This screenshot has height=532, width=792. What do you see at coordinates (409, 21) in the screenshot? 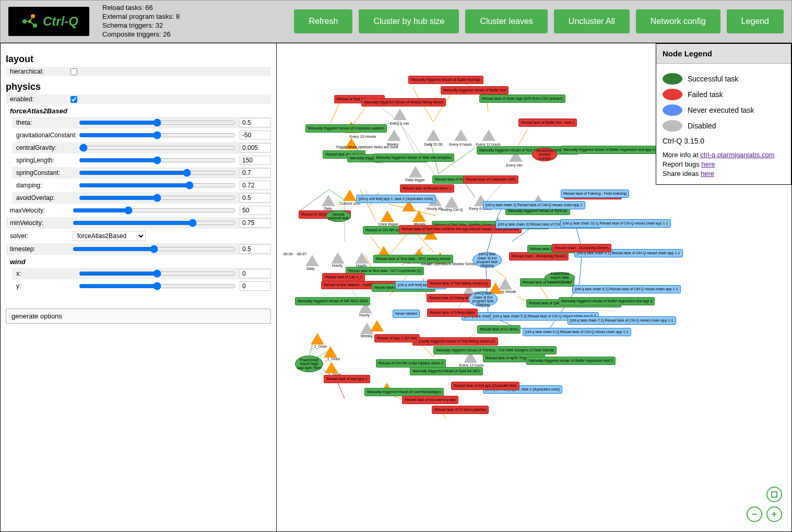
I see `cluster-hub-button: Cluster by hub size` at bounding box center [409, 21].